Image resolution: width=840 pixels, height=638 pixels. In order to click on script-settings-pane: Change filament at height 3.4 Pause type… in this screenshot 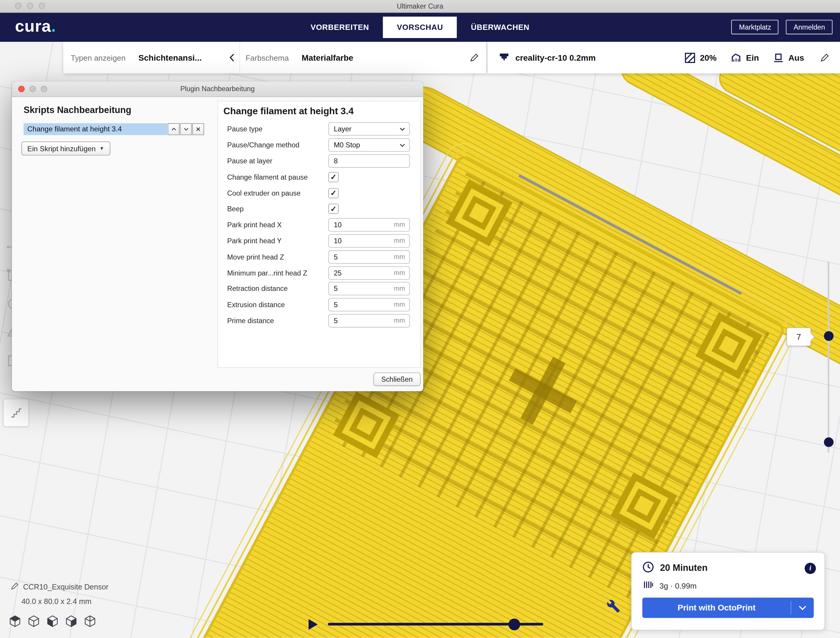, I will do `click(319, 234)`.